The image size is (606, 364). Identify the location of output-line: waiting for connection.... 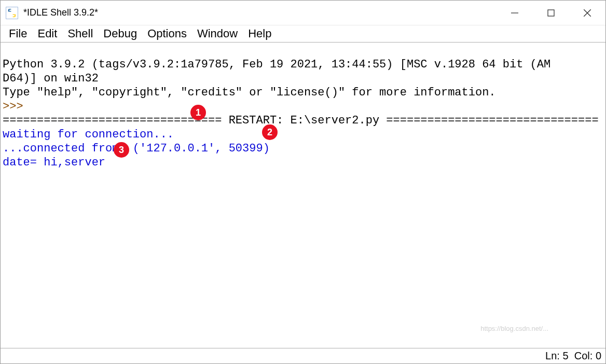
(88, 135).